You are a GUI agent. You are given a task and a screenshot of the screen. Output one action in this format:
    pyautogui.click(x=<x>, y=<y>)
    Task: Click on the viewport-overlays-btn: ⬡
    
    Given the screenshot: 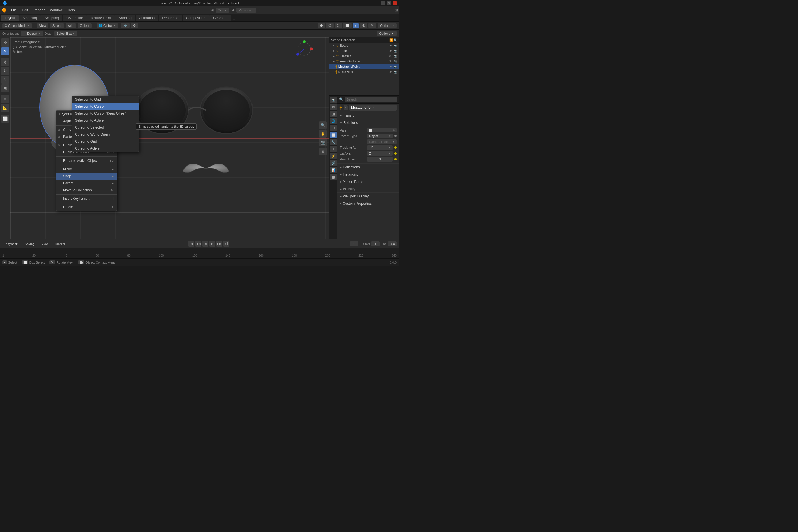 What is the action you would take?
    pyautogui.click(x=330, y=26)
    